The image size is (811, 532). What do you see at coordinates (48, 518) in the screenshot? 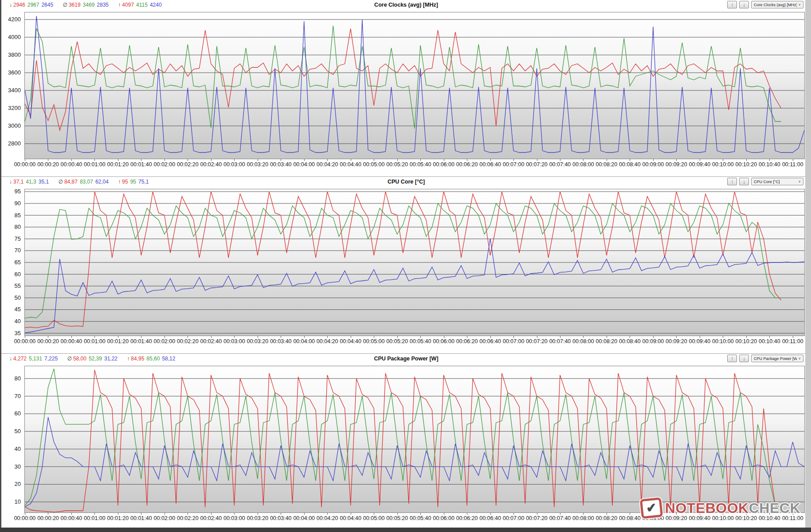
I see `x-axis-label: 00:00:20` at bounding box center [48, 518].